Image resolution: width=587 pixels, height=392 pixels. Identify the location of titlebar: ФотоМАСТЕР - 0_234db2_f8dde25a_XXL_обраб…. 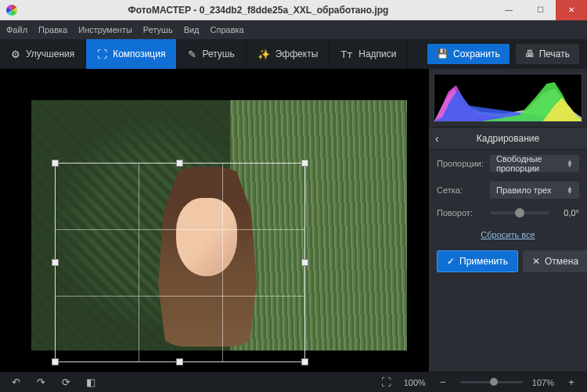
(294, 10).